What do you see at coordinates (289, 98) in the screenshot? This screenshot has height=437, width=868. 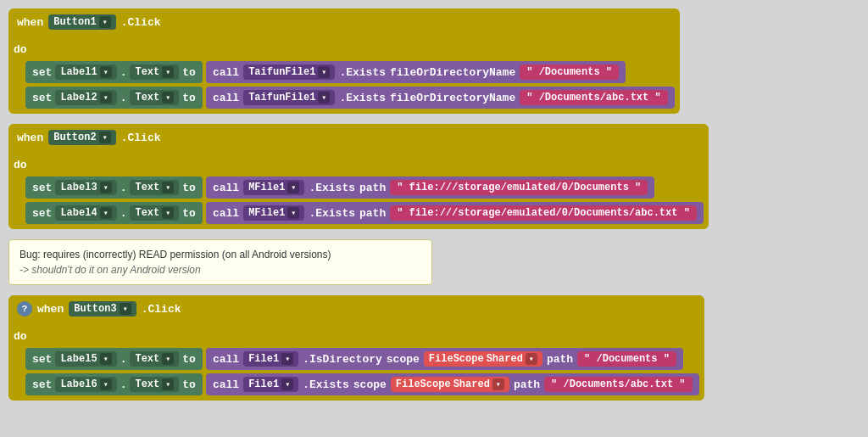 I see `taifun-pill-1-2: TaifunFile1 ▾` at bounding box center [289, 98].